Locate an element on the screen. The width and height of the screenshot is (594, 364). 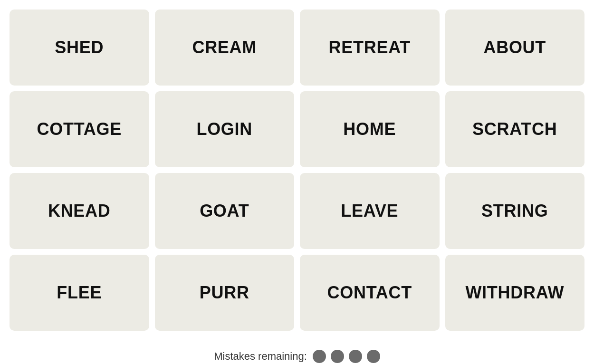
grid-cell-flee: FLEE is located at coordinates (79, 293).